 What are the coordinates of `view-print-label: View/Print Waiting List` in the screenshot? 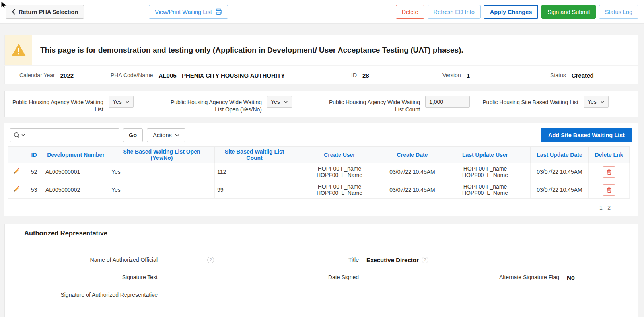 It's located at (183, 12).